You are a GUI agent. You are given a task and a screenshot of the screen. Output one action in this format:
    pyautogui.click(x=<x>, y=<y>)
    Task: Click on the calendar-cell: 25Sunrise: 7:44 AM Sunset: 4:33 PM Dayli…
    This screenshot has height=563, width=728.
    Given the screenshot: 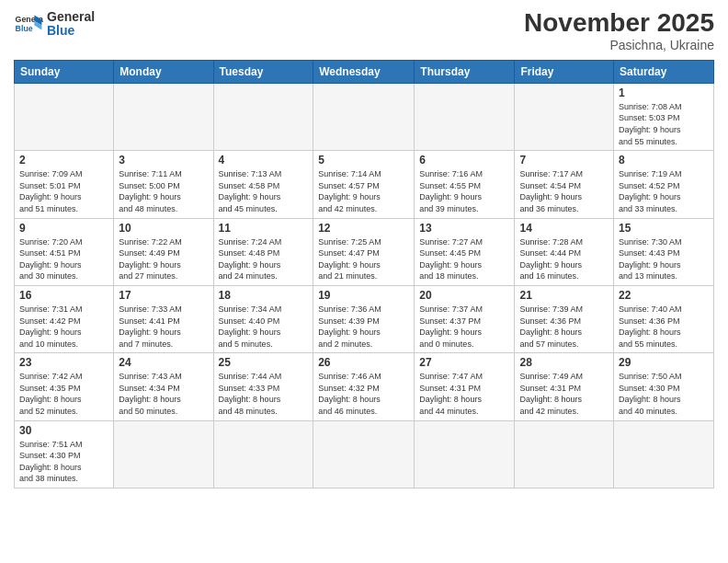 What is the action you would take?
    pyautogui.click(x=263, y=386)
    